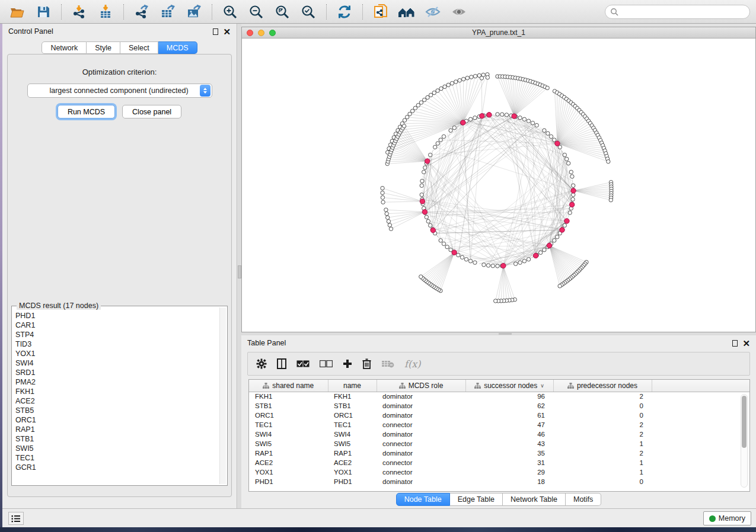 The height and width of the screenshot is (532, 756). What do you see at coordinates (347, 364) in the screenshot?
I see `create-column-plus-icon` at bounding box center [347, 364].